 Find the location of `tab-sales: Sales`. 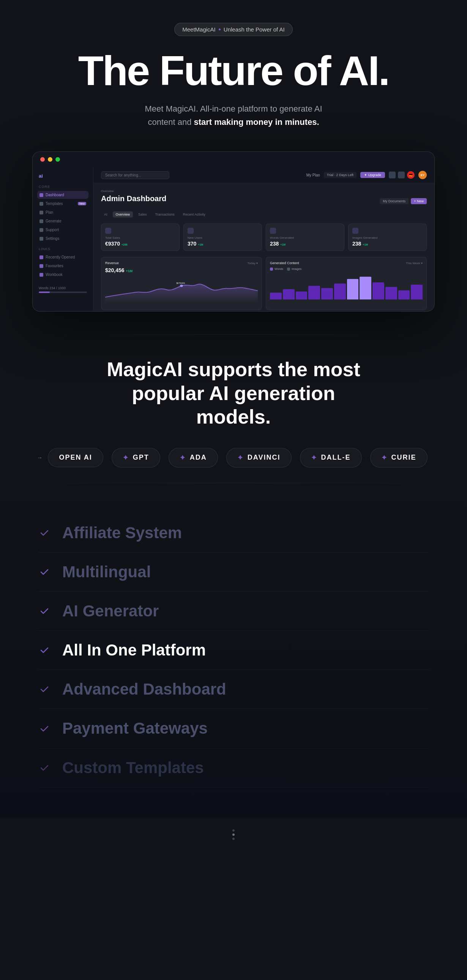

tab-sales: Sales is located at coordinates (142, 215).